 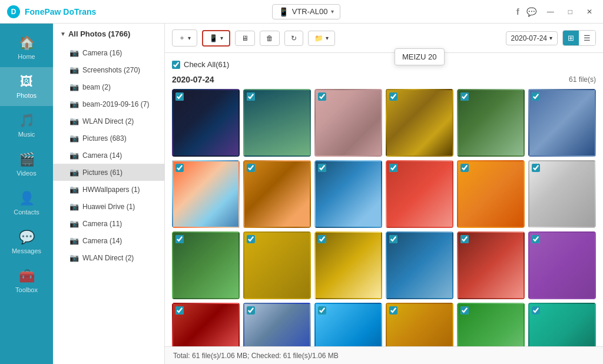 What do you see at coordinates (518, 12) in the screenshot?
I see `facebook-icon: f` at bounding box center [518, 12].